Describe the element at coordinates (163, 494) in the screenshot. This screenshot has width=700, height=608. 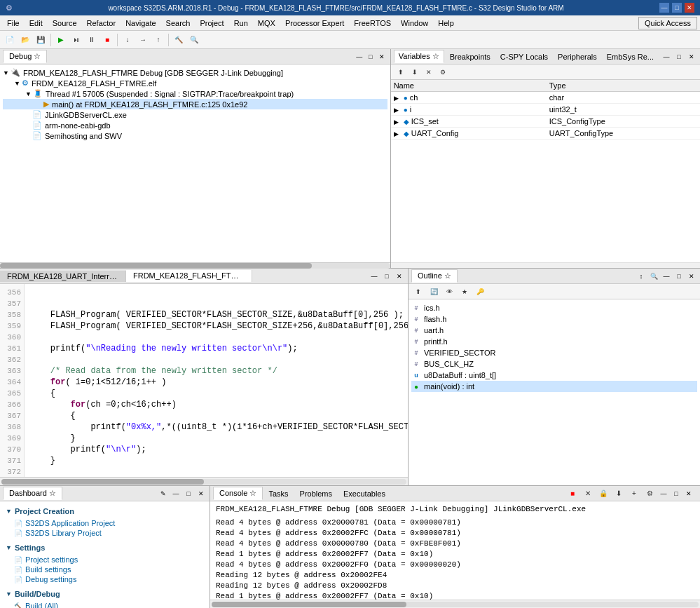
I see `dashboard-edit-btn: ✎` at that location.